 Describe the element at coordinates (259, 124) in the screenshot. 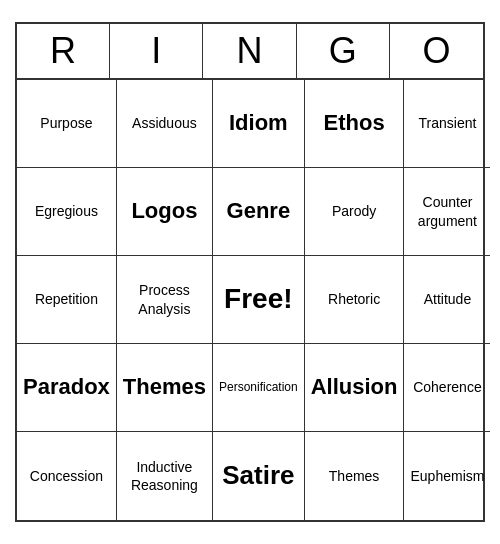

I see `cell-2: Idiom` at that location.